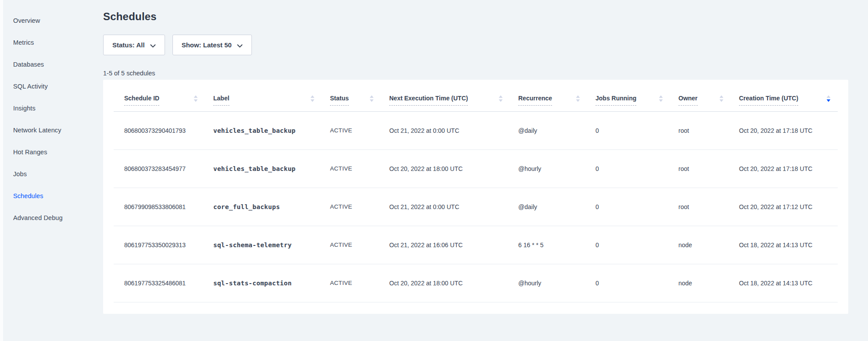  What do you see at coordinates (212, 45) in the screenshot?
I see `show-filter-dropdown: Show: Latest 50` at bounding box center [212, 45].